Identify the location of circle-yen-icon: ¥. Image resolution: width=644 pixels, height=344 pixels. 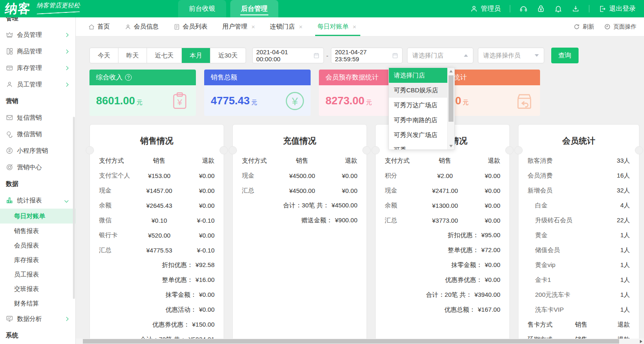
(294, 101).